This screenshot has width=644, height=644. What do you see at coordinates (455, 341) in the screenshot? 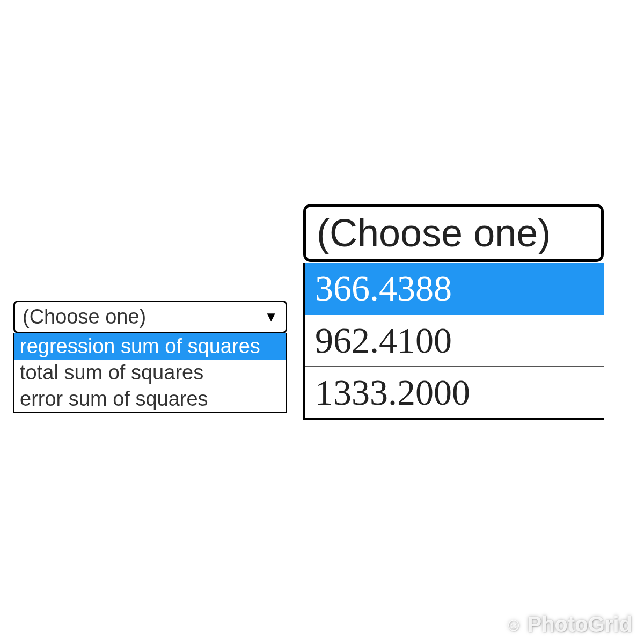
I see `option-value-2: 962.4100` at bounding box center [455, 341].